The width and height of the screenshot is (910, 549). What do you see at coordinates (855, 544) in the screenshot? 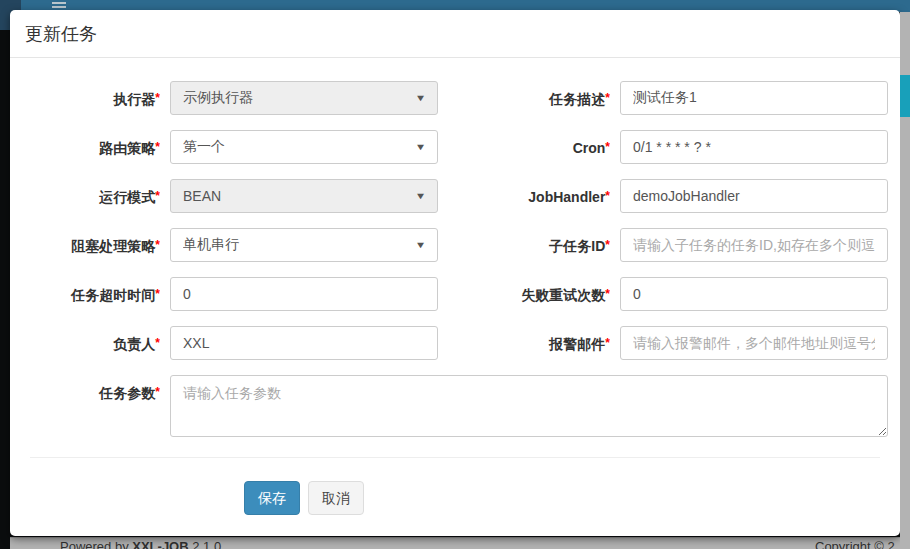
I see `copyright-text: Copyright © 2` at bounding box center [855, 544].